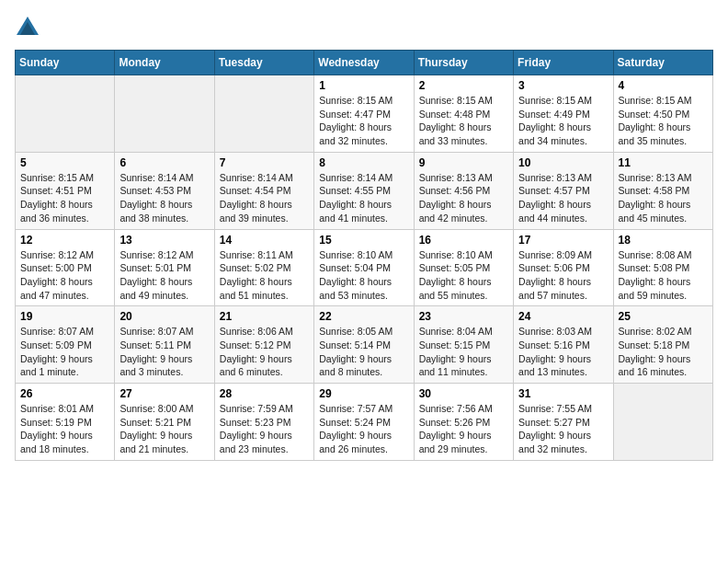 This screenshot has width=728, height=563. What do you see at coordinates (463, 86) in the screenshot?
I see `day-number: 2` at bounding box center [463, 86].